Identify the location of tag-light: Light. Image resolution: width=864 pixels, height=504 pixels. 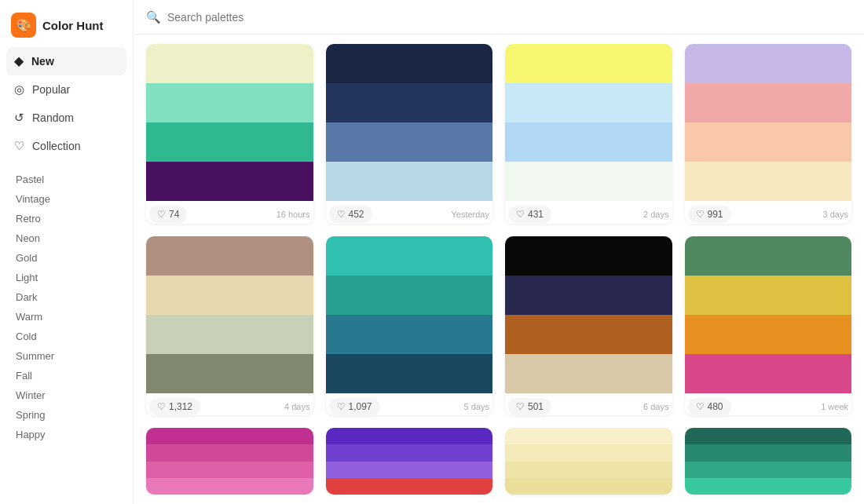
(68, 278).